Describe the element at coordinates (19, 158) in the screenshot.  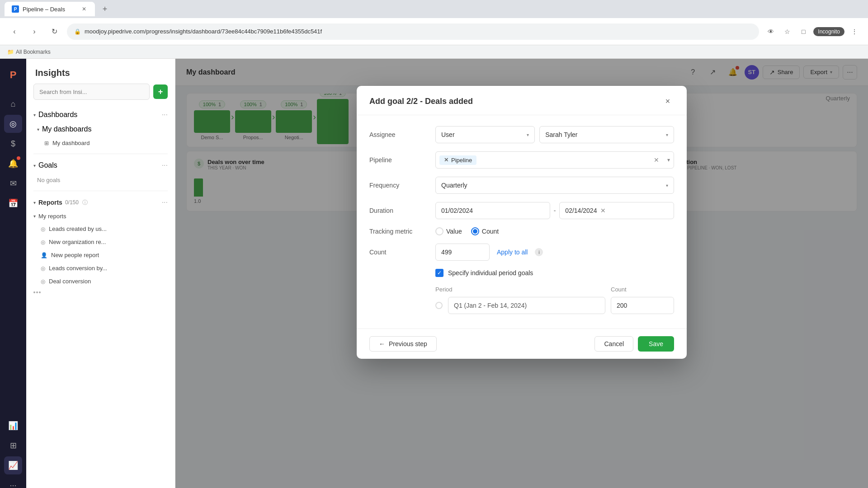
I see `notification-dot` at that location.